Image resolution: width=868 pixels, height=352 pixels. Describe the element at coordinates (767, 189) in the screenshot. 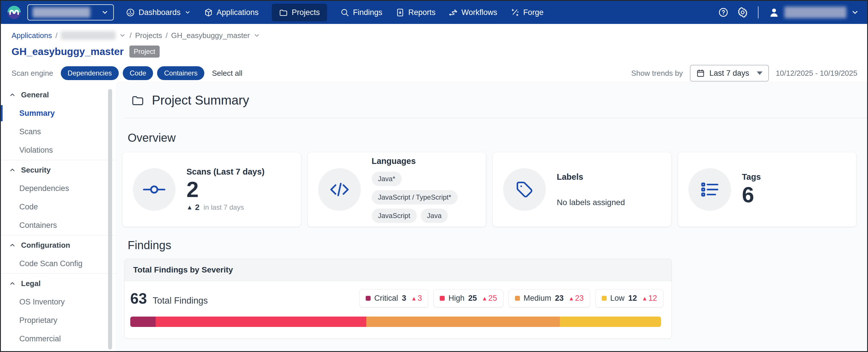

I see `tags-card: Tags 6` at that location.